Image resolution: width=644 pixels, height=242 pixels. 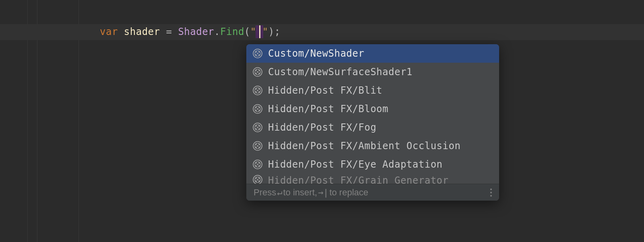 What do you see at coordinates (322, 127) in the screenshot?
I see `completion-item-label: Hidden/Post FX/Fog` at bounding box center [322, 127].